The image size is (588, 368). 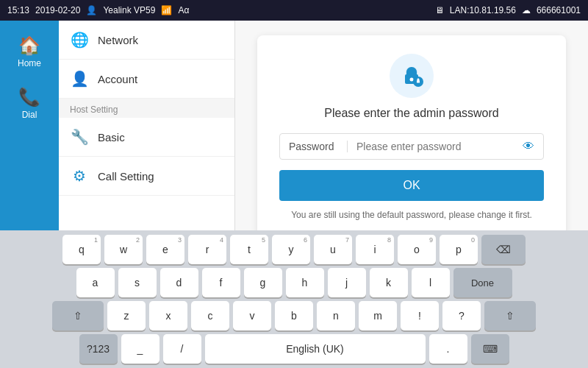 I want to click on home-icon: 🏠, so click(x=29, y=46).